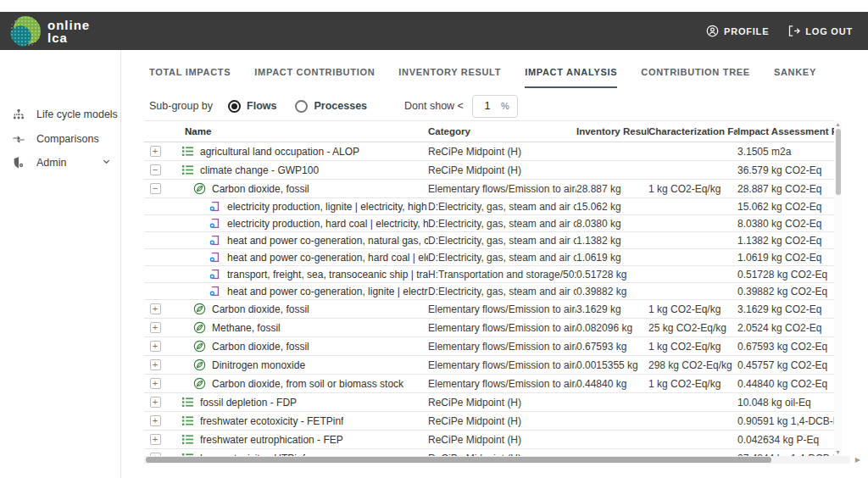  What do you see at coordinates (786, 309) in the screenshot?
I see `row-impact: 3.1629 kg CO2-Eq` at bounding box center [786, 309].